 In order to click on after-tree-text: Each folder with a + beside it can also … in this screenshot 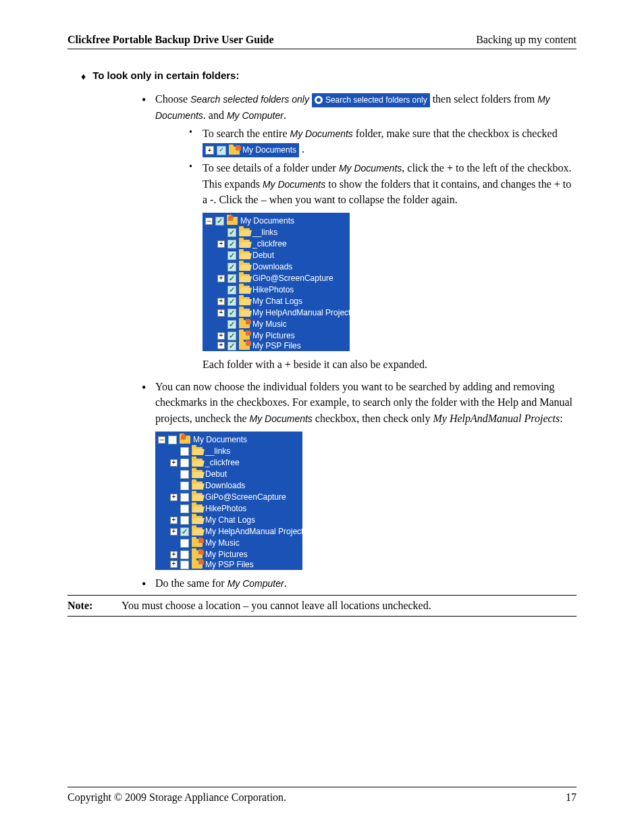, I will do `click(390, 365)`.